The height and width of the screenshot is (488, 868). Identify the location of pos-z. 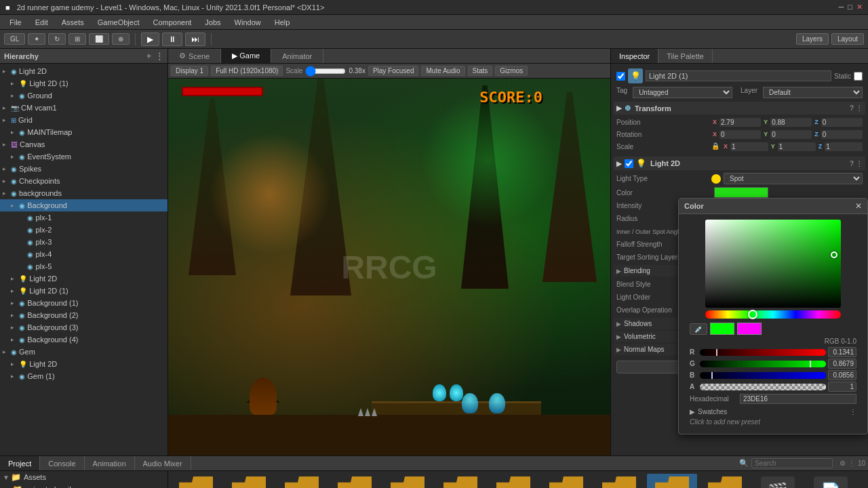
(842, 122).